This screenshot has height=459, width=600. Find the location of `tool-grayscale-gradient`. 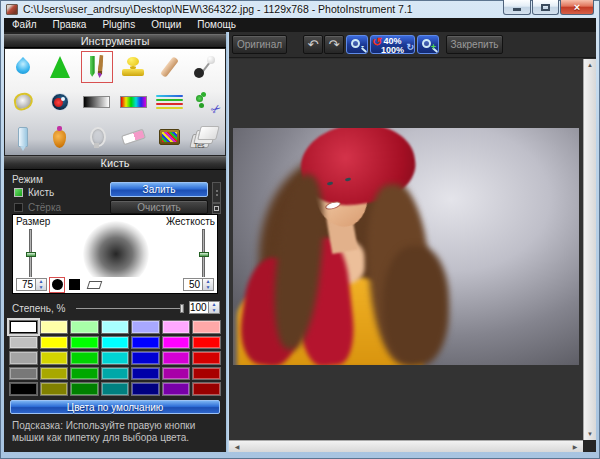

tool-grayscale-gradient is located at coordinates (97, 102).